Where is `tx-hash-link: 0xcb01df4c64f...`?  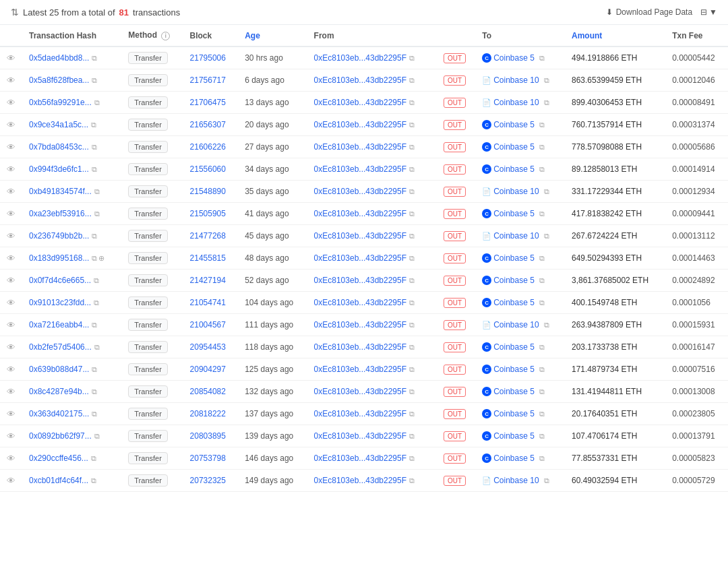
tx-hash-link: 0xcb01df4c64f... is located at coordinates (59, 480).